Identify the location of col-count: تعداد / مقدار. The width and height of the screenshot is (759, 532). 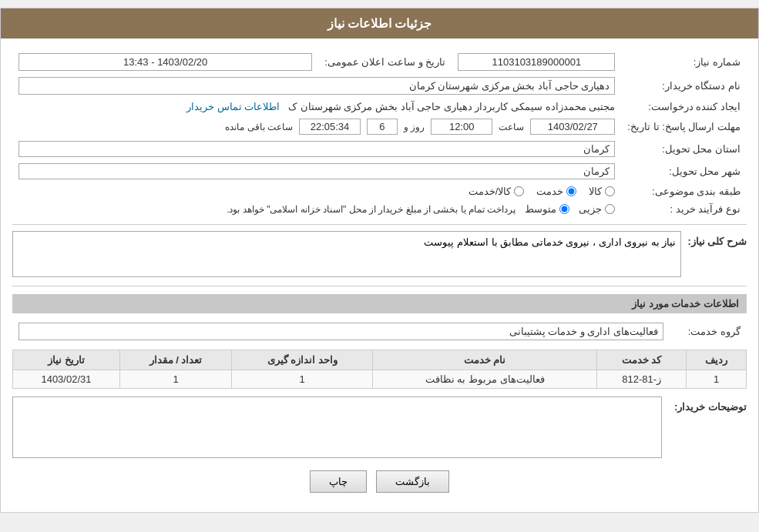
(176, 360).